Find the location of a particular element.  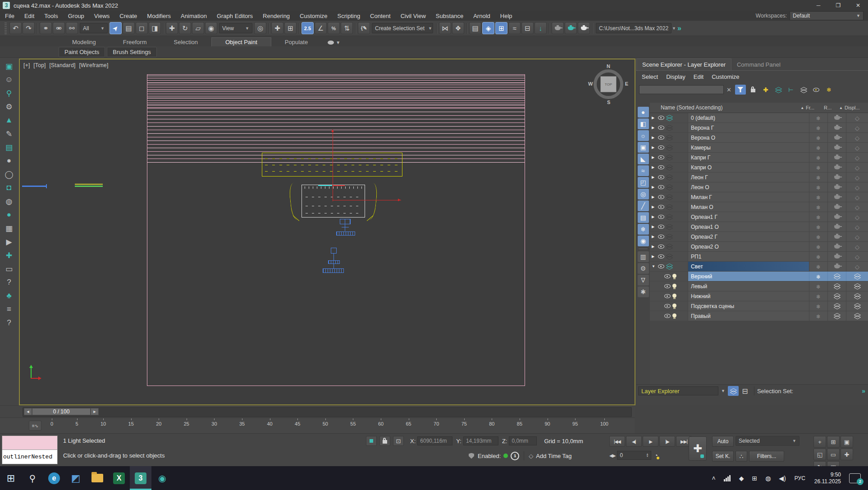

row-name: Подсветка сцены is located at coordinates (748, 306).